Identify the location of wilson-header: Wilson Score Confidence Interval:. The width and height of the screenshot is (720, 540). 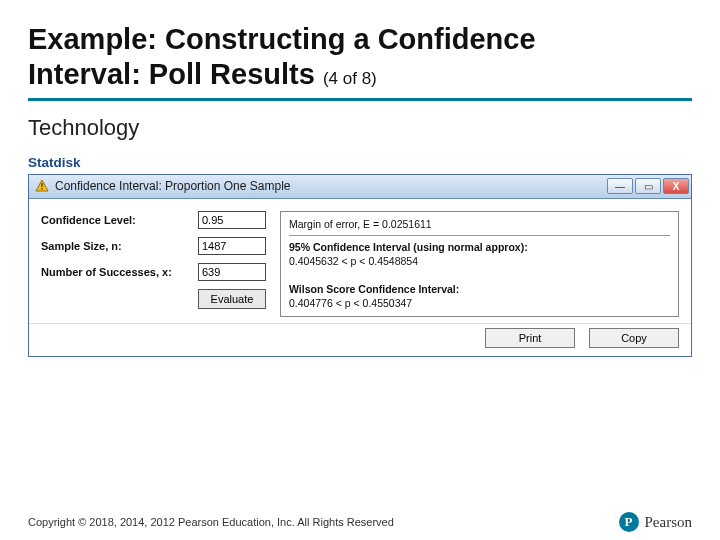
(480, 289).